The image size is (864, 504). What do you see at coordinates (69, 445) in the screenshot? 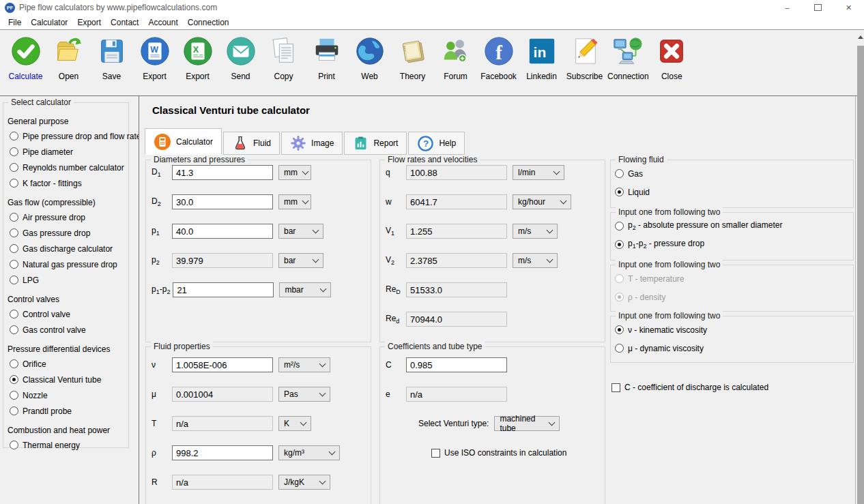
I see `sidebar-item-thermal-energy: Thermal energy` at bounding box center [69, 445].